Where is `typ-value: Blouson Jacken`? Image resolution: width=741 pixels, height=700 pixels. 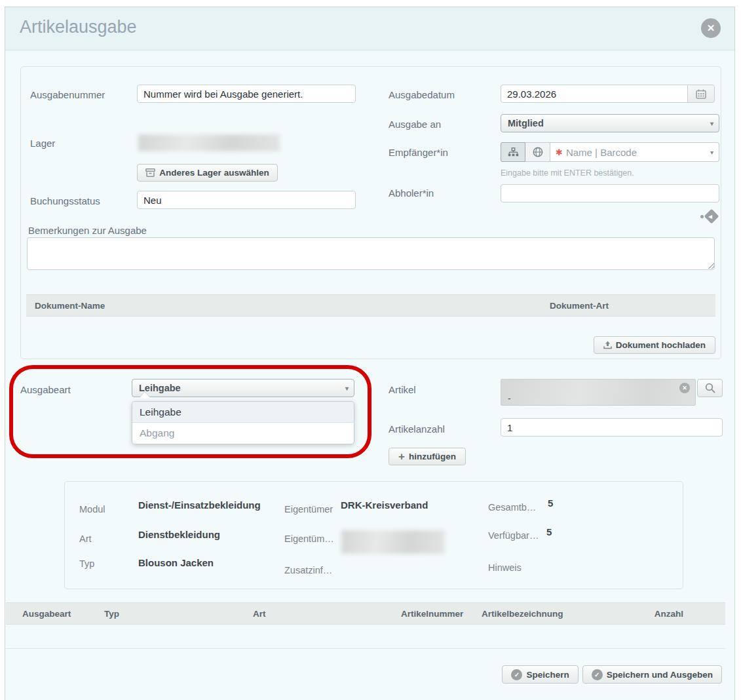
typ-value: Blouson Jacken is located at coordinates (176, 562).